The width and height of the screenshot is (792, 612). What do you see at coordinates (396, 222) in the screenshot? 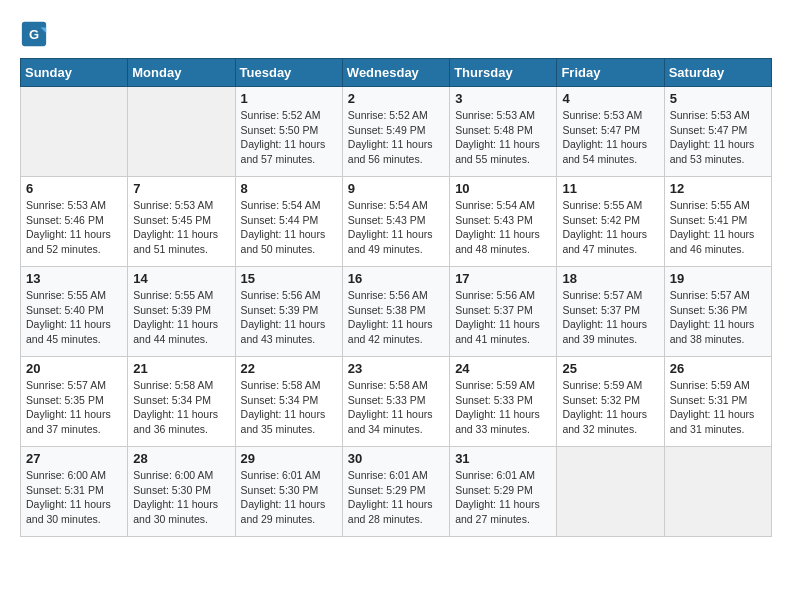
I see `calendar-cell: 9Sunrise: 5:54 AMSunset: 5:43 PMDaylight…` at bounding box center [396, 222].